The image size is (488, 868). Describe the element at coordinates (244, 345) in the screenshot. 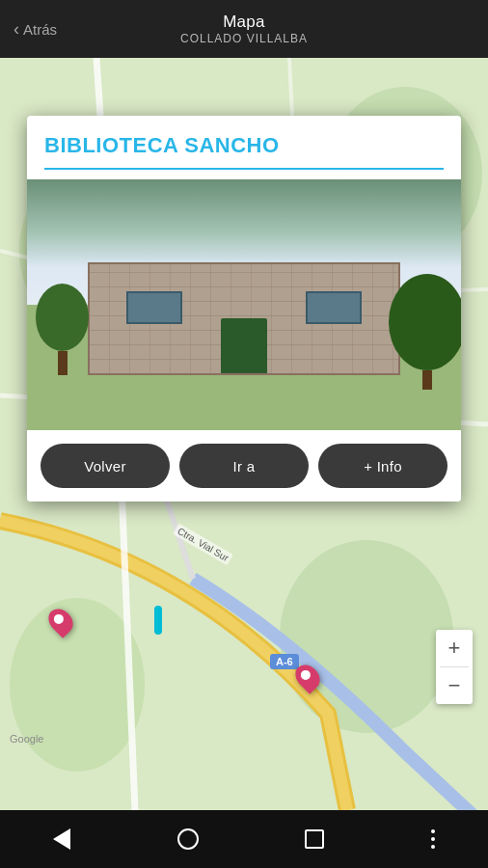

I see `building-door` at that location.